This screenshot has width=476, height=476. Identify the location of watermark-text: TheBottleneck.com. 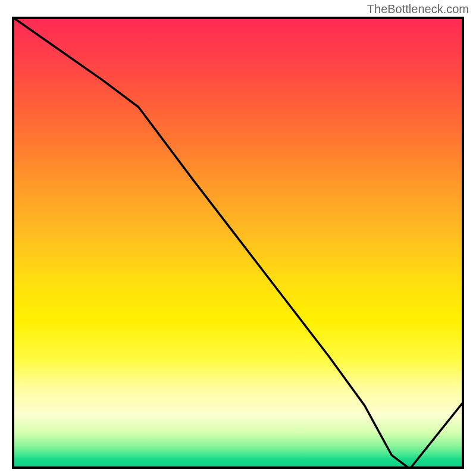
(418, 10).